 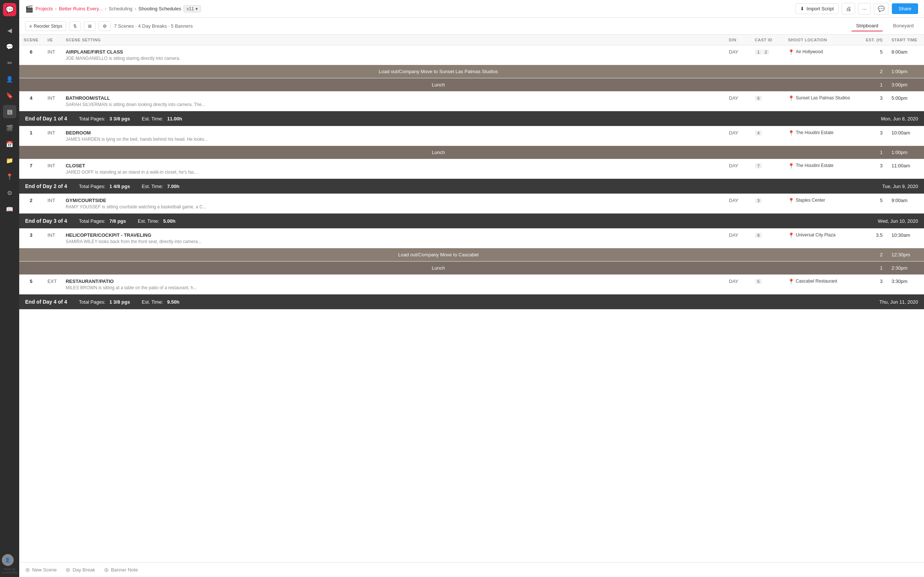 I want to click on breadcrumb-projects: Projects, so click(x=44, y=8).